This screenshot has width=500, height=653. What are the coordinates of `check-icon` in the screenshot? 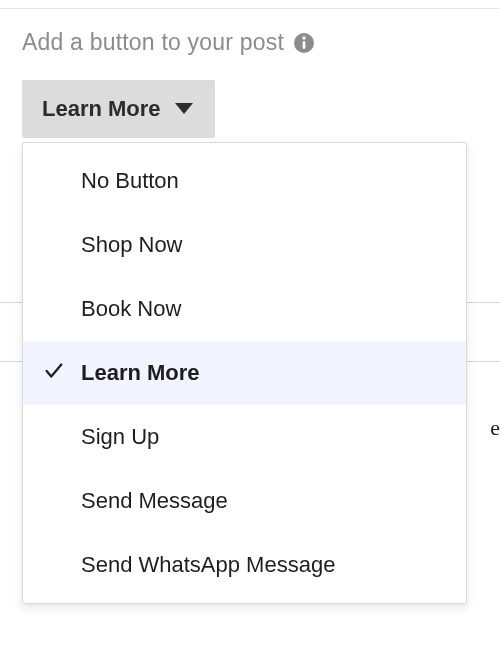 It's located at (54, 373).